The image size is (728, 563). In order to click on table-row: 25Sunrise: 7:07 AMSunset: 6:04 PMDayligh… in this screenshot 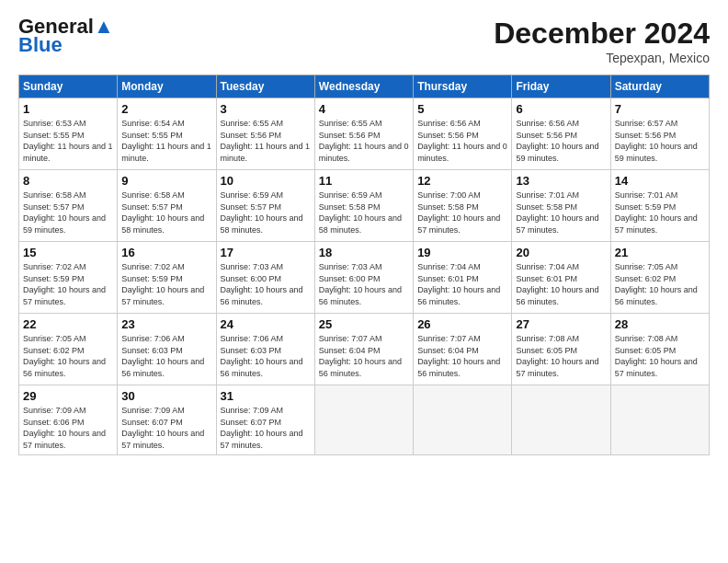, I will do `click(364, 350)`.